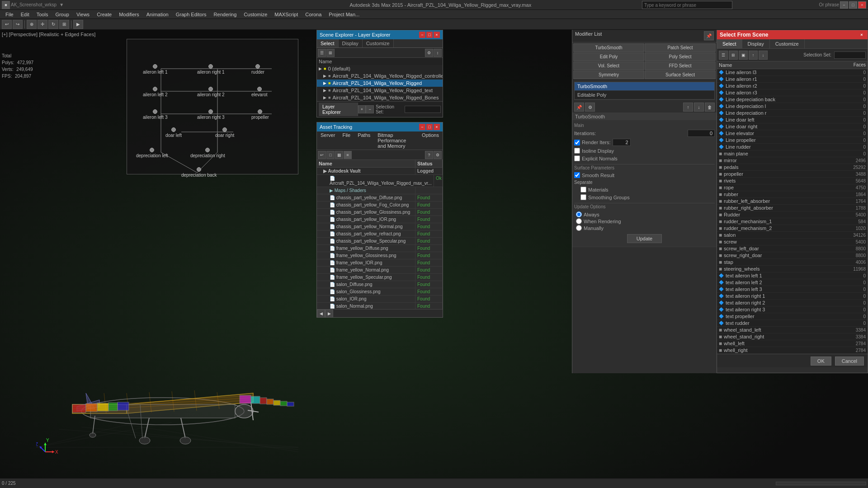 The height and width of the screenshot is (488, 868). I want to click on toolbar-move: ✛, so click(42, 24).